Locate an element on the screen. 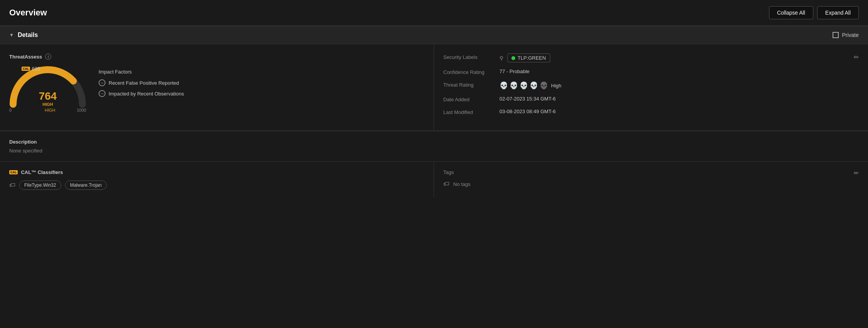  security-labels-row: Security Labels ⚲ TLP:GREEN is located at coordinates (651, 58).